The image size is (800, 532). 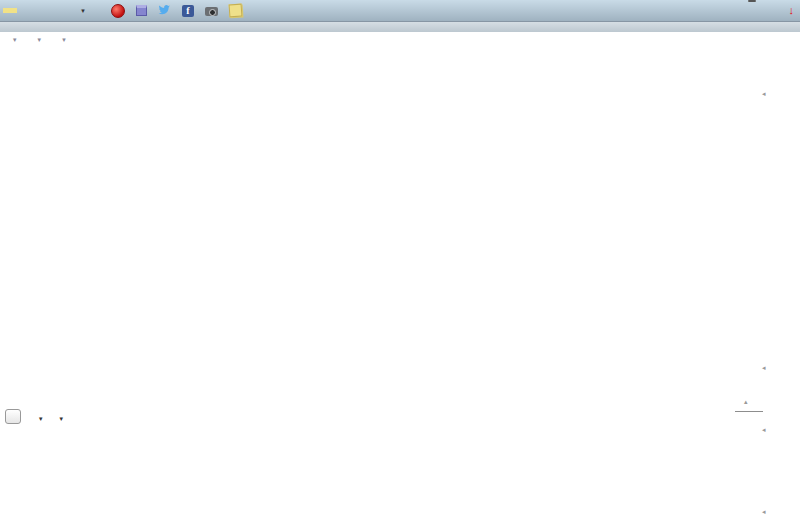 I want to click on period-select: ▼, so click(x=66, y=11).